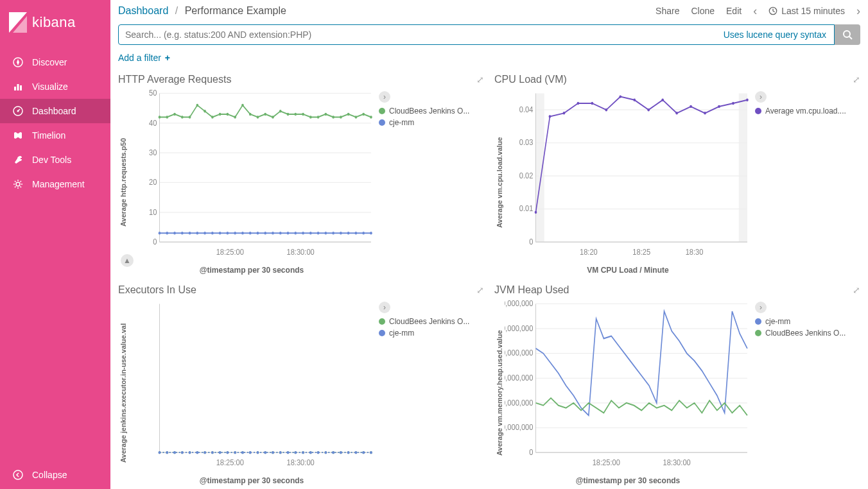 This screenshot has height=489, width=868. I want to click on time-next-button: ›, so click(858, 12).